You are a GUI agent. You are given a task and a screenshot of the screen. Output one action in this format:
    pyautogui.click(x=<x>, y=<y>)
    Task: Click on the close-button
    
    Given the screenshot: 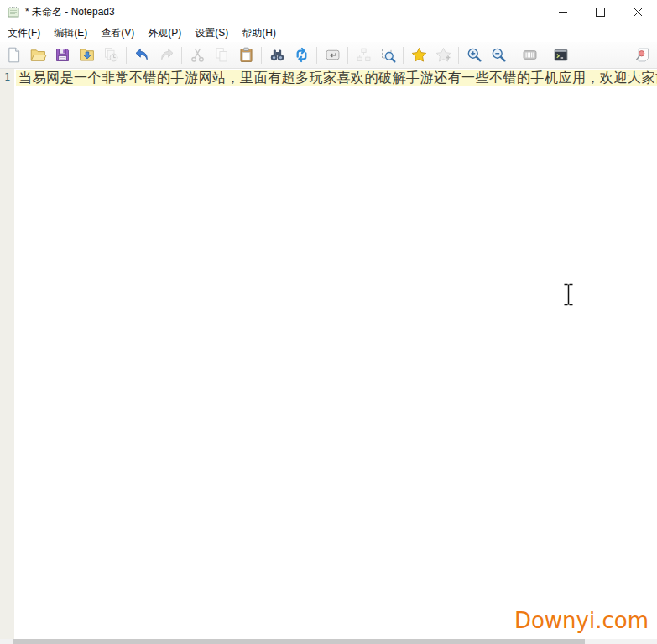 What is the action you would take?
    pyautogui.click(x=638, y=12)
    